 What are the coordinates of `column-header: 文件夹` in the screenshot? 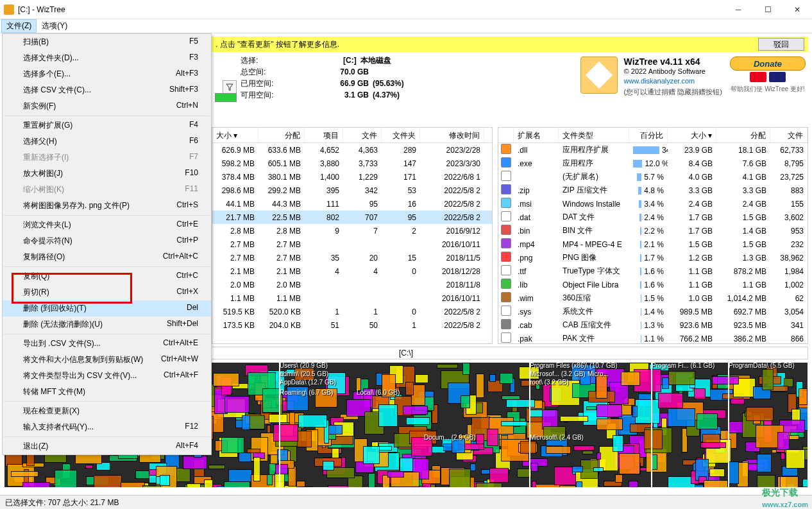 It's located at (401, 135).